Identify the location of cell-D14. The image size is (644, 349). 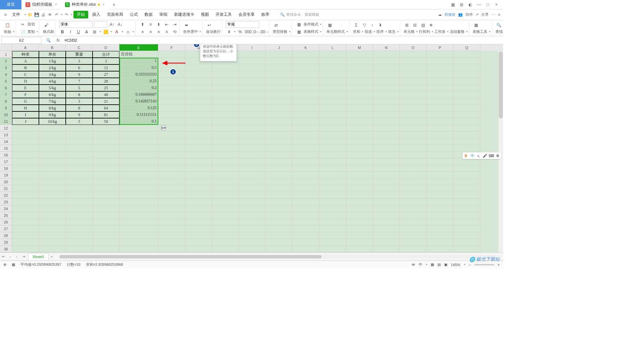
(106, 142).